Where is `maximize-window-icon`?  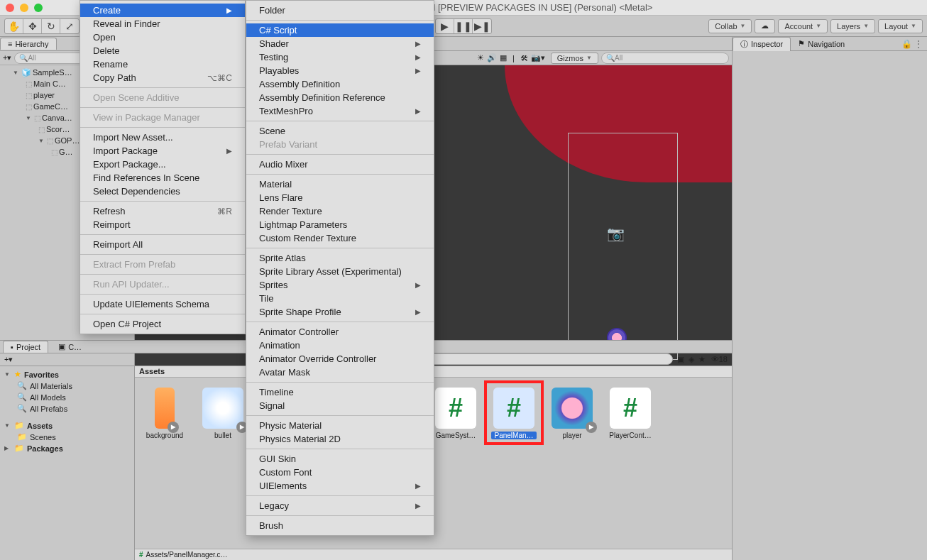 maximize-window-icon is located at coordinates (38, 8).